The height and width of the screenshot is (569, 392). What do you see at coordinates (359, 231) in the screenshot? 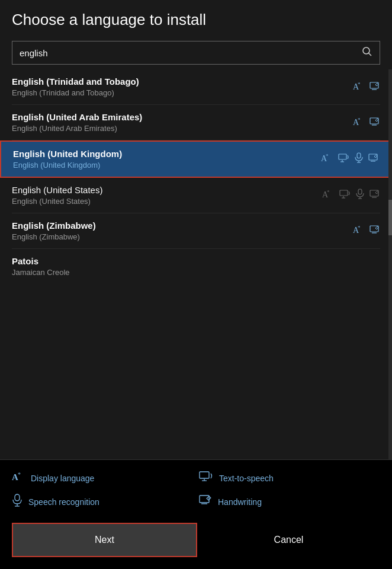
I see `display-icon-zw: A *` at bounding box center [359, 231].